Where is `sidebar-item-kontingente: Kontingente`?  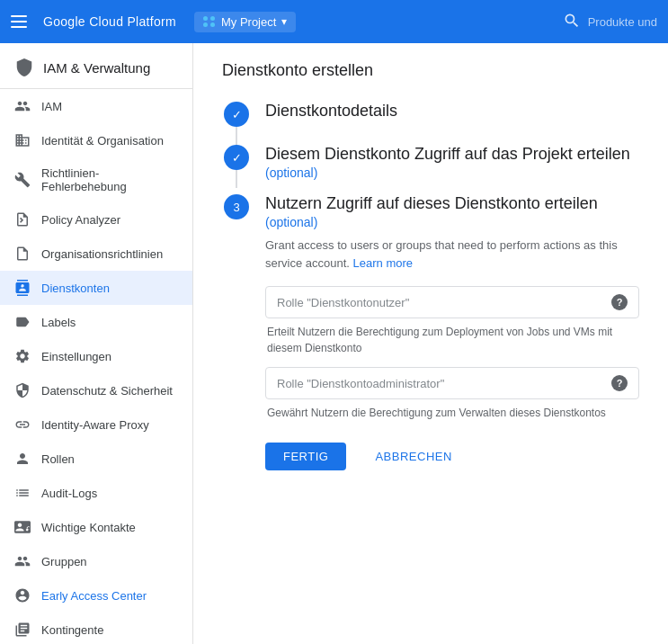 sidebar-item-kontingente: Kontingente is located at coordinates (96, 628).